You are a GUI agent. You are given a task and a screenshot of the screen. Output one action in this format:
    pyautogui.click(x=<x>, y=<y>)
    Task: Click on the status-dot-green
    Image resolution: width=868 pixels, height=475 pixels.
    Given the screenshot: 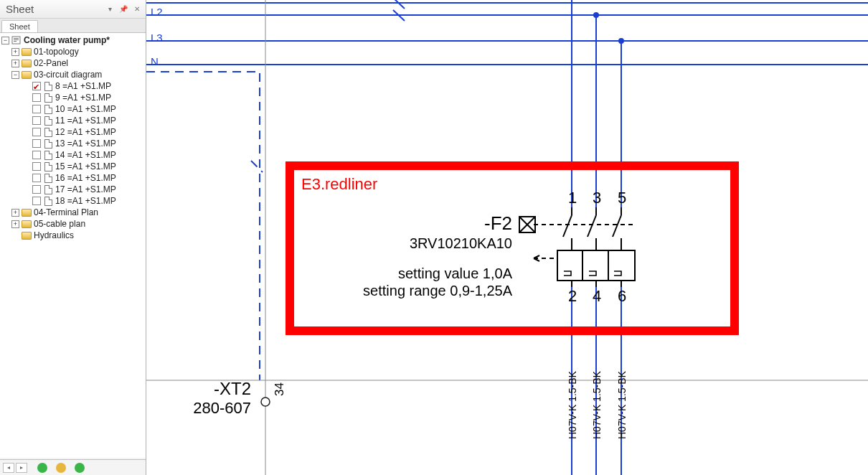 What is the action you would take?
    pyautogui.click(x=42, y=468)
    